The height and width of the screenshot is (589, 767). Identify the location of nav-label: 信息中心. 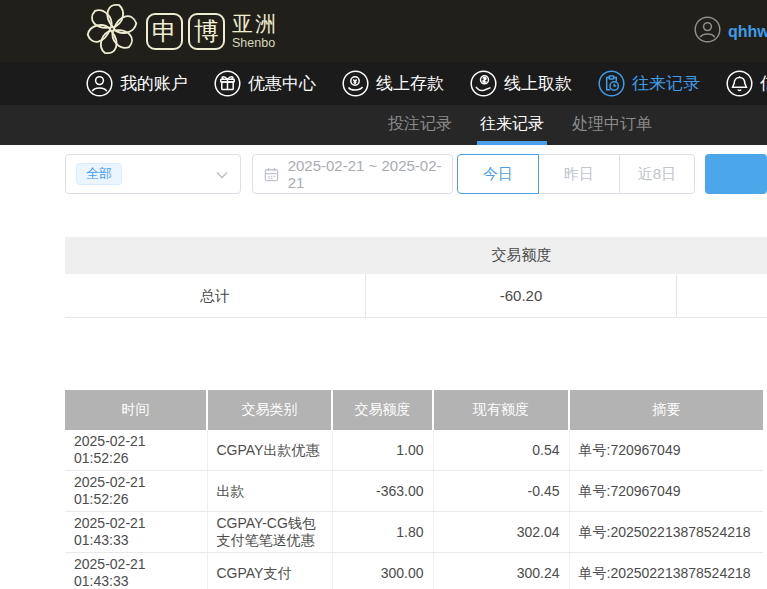
(764, 84).